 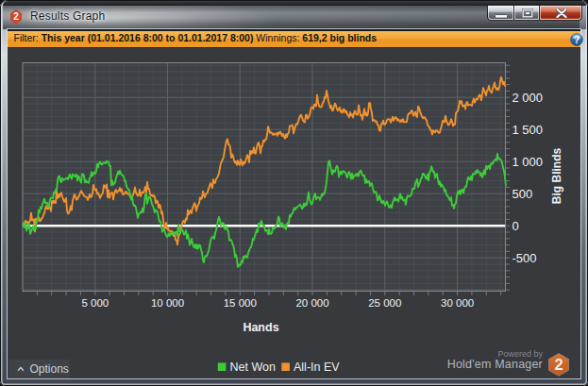 I want to click on svg-text: Hands, so click(x=260, y=327).